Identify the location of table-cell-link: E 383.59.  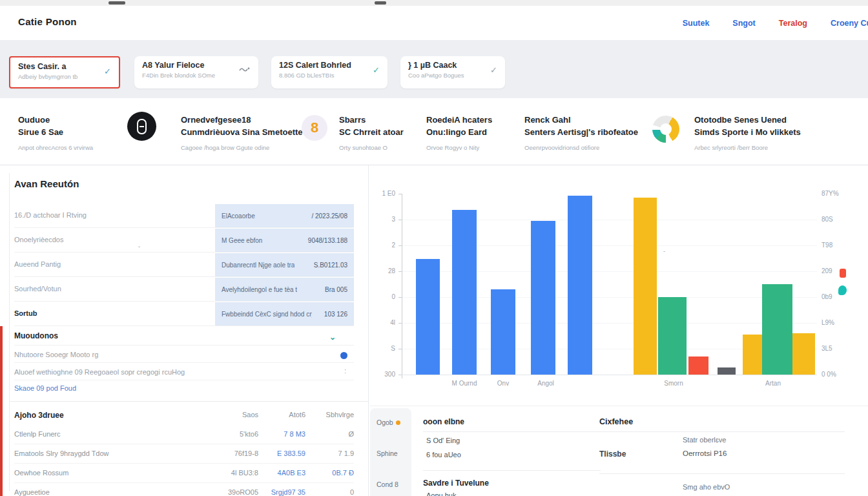
(291, 453).